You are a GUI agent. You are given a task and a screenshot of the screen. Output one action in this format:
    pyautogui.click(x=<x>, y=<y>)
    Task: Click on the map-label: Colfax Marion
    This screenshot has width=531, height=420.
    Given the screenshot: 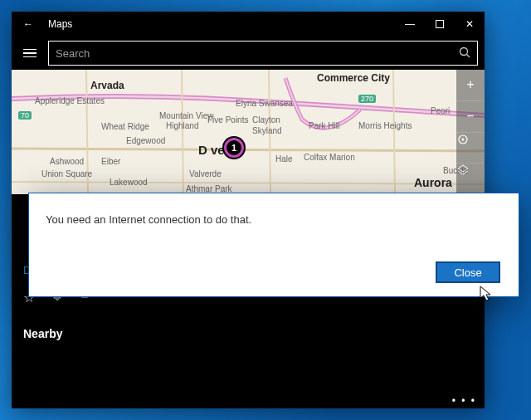 What is the action you would take?
    pyautogui.click(x=329, y=158)
    